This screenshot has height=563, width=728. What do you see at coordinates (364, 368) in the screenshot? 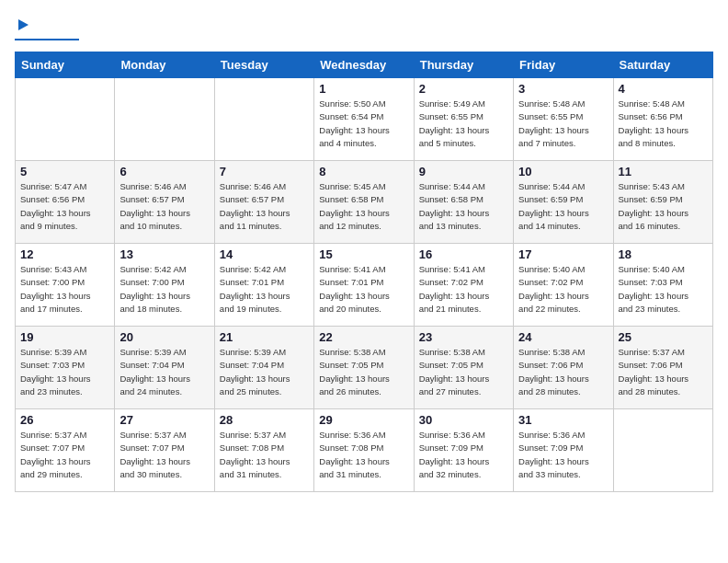
I see `week-row-4: 19Sunrise: 5:39 AM Sunset: 7:03 PM Dayli…` at bounding box center [364, 368].